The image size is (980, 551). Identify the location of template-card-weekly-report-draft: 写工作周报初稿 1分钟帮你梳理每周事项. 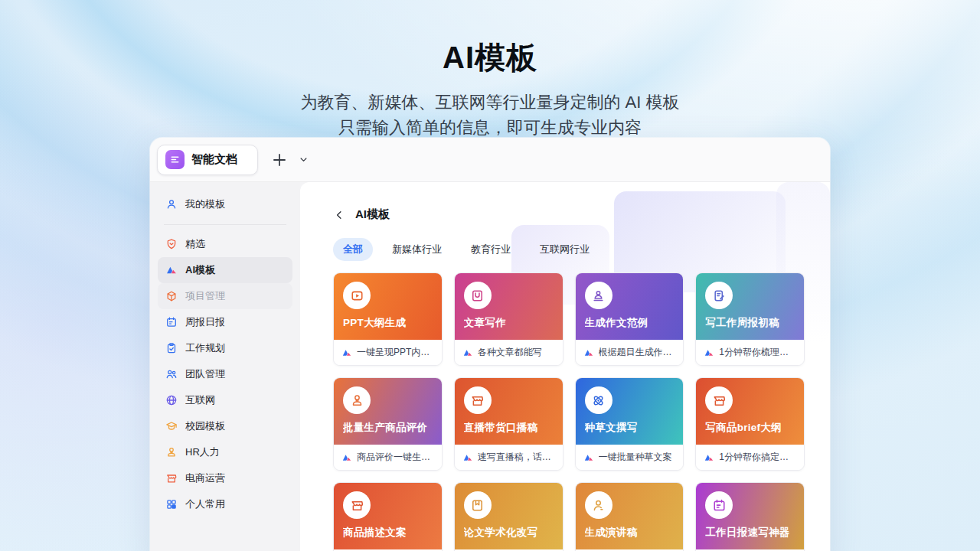
(750, 319).